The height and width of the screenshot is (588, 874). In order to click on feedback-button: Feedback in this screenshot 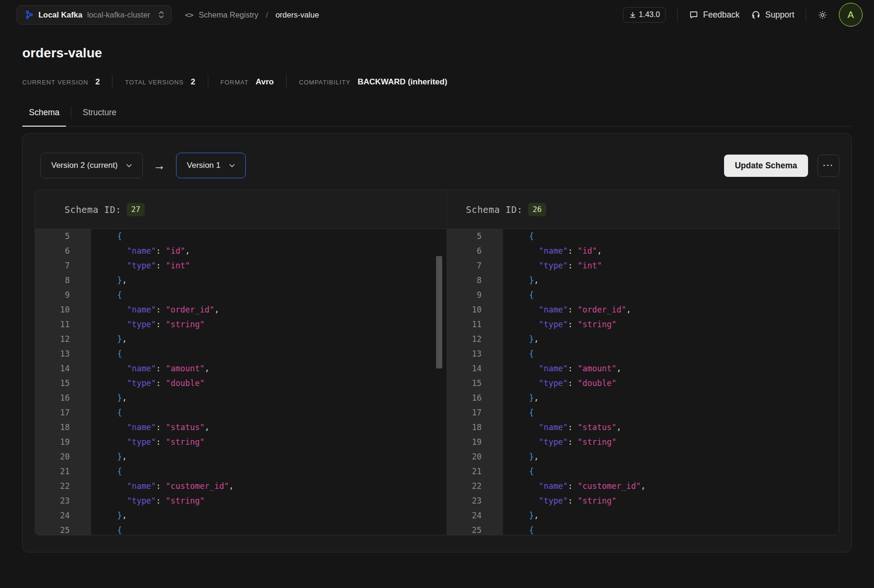, I will do `click(715, 15)`.